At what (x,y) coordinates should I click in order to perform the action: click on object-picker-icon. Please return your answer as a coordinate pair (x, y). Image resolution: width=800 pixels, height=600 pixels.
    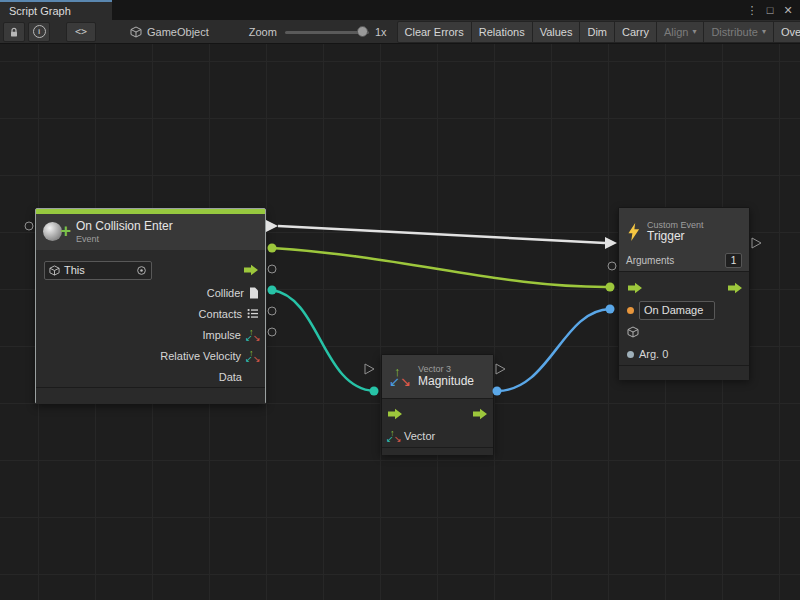
    Looking at the image, I should click on (142, 270).